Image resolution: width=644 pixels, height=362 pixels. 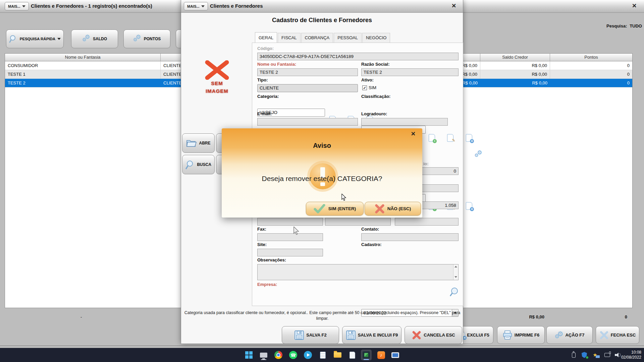 I want to click on logradouro-field, so click(x=405, y=122).